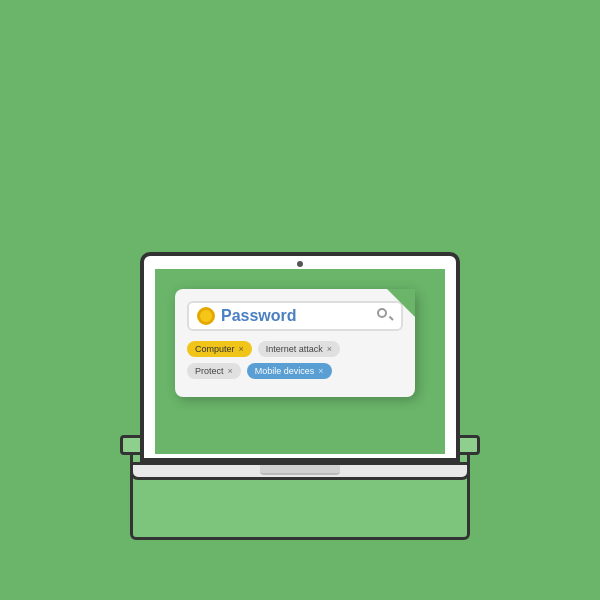 Image resolution: width=600 pixels, height=600 pixels. What do you see at coordinates (385, 316) in the screenshot?
I see `search-icon` at bounding box center [385, 316].